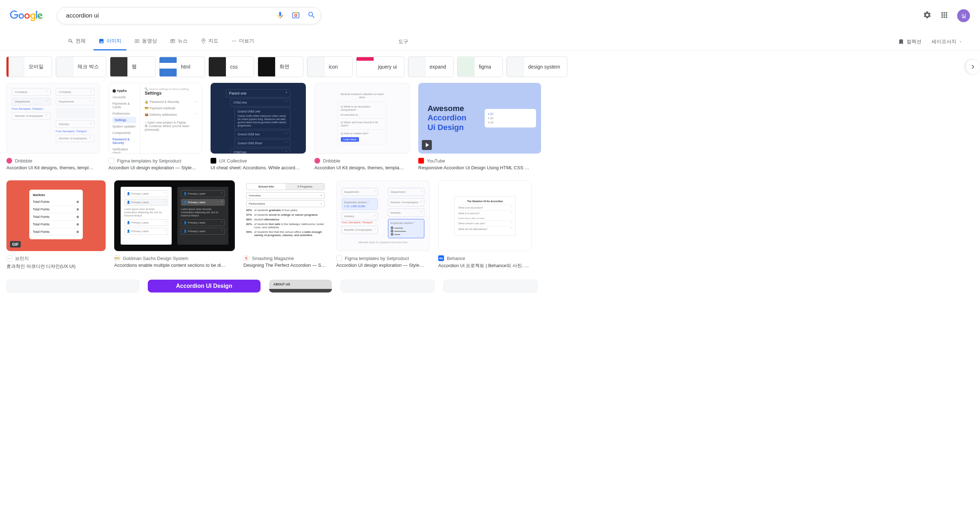 The image size is (980, 515). What do you see at coordinates (427, 145) in the screenshot?
I see `play-badge-icon` at bounding box center [427, 145].